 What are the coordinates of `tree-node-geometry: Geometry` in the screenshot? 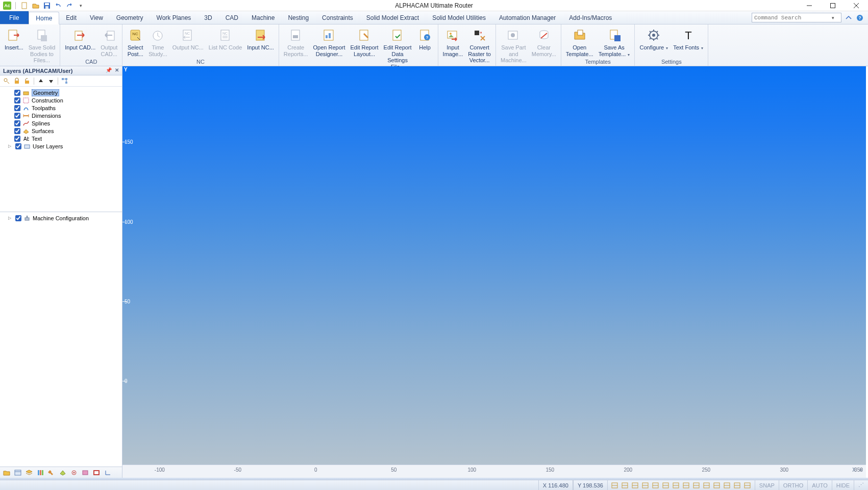 It's located at (61, 93).